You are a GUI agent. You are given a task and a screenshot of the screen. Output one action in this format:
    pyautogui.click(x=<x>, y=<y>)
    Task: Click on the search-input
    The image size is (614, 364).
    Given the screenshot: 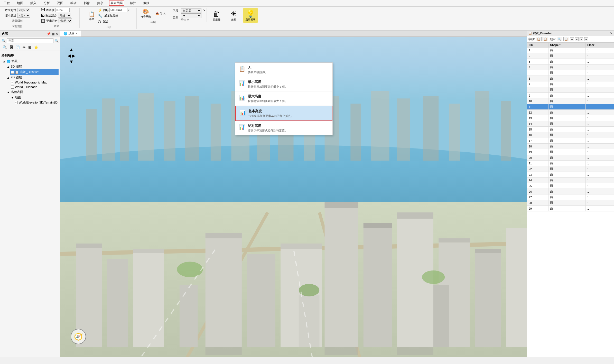 What is the action you would take?
    pyautogui.click(x=30, y=41)
    